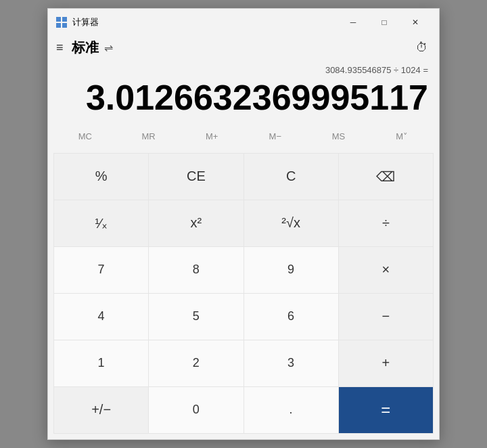 The image size is (487, 448). I want to click on calc-button-0: 0, so click(196, 410).